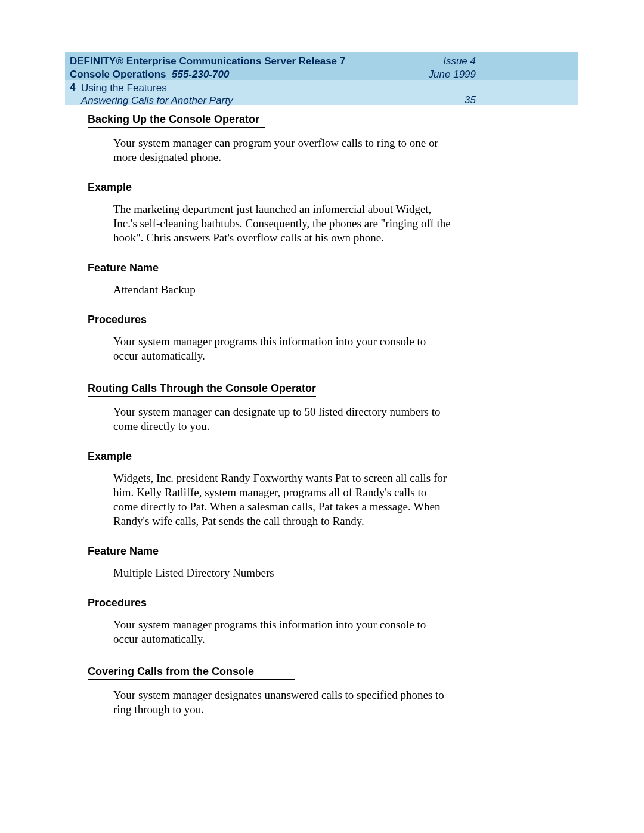  I want to click on page-number: 35, so click(521, 93).